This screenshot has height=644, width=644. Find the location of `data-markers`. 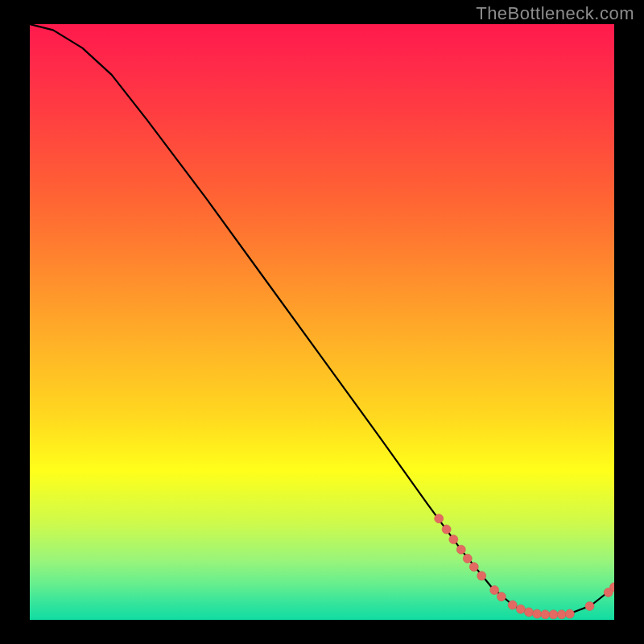

data-markers is located at coordinates (525, 567).